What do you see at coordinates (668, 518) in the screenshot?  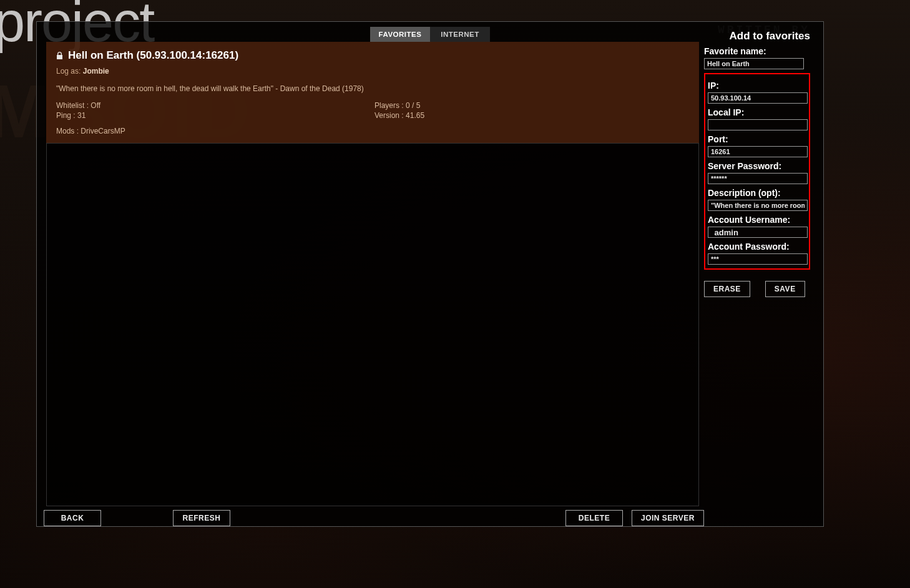 I see `join-server-button: JOIN SERVER` at bounding box center [668, 518].